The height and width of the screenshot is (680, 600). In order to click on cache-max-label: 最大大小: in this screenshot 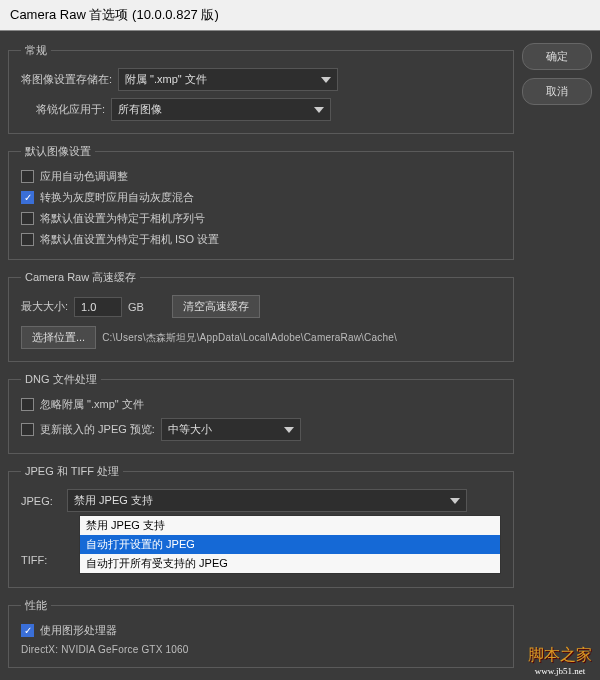, I will do `click(44, 306)`.